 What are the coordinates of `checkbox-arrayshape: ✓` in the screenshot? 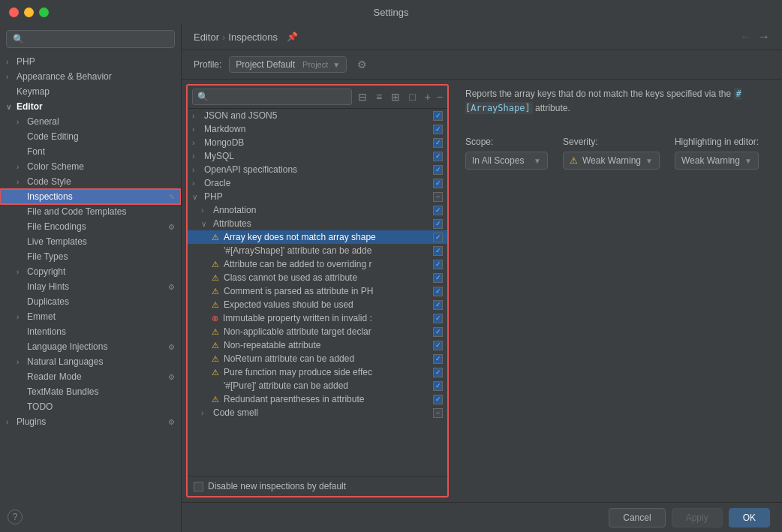 It's located at (438, 251).